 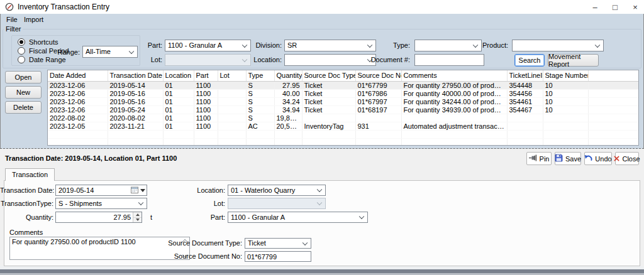 What do you see at coordinates (530, 60) in the screenshot?
I see `search-button: Search` at bounding box center [530, 60].